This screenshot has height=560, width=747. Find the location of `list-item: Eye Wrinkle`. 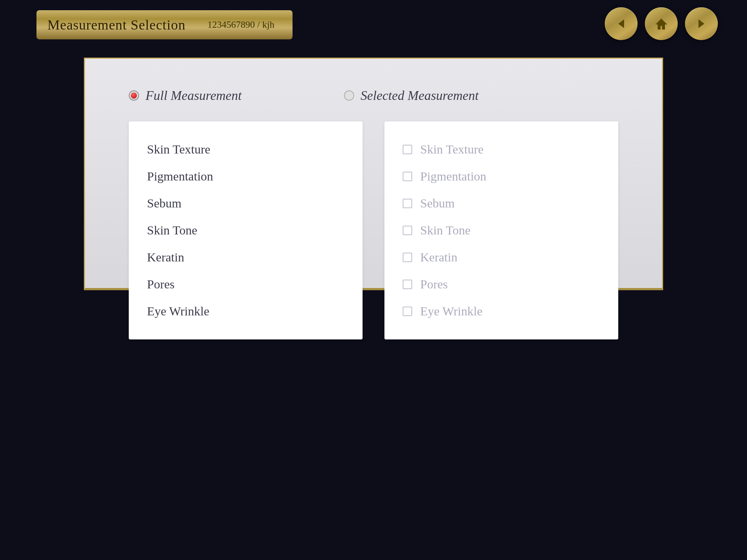

list-item: Eye Wrinkle is located at coordinates (246, 311).